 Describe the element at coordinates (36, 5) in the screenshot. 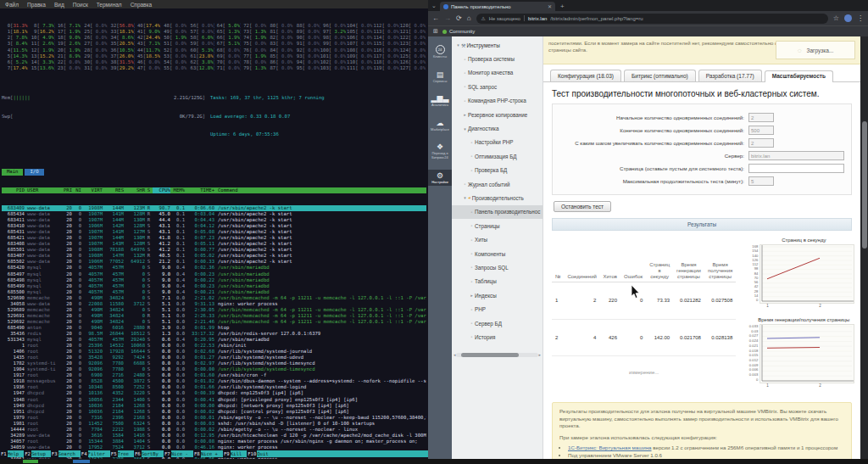

I see `terminal-menu-Правка: Правка` at that location.